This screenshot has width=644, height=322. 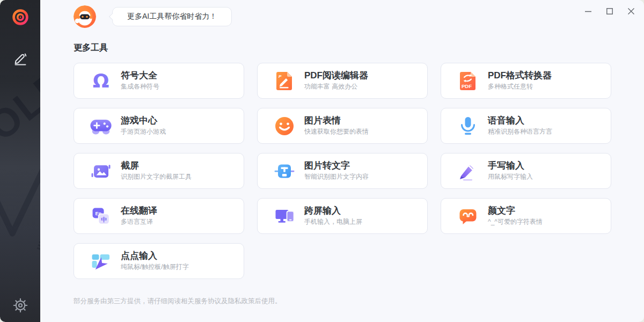 I want to click on third-party-disclaimer: 部分服务由第三方提供，请仔细阅读相关服务协议及隐私政策后使用。, so click(x=343, y=302).